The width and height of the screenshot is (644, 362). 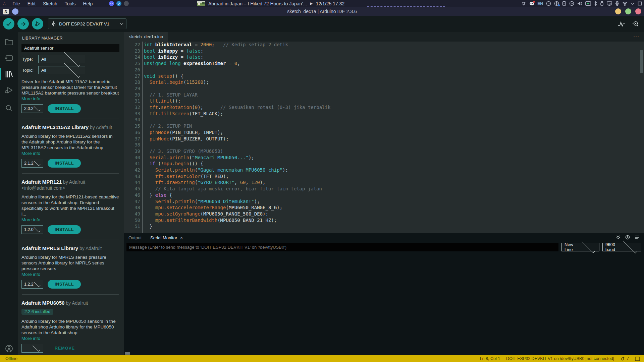 I want to click on clipboard-icon, so click(x=564, y=3).